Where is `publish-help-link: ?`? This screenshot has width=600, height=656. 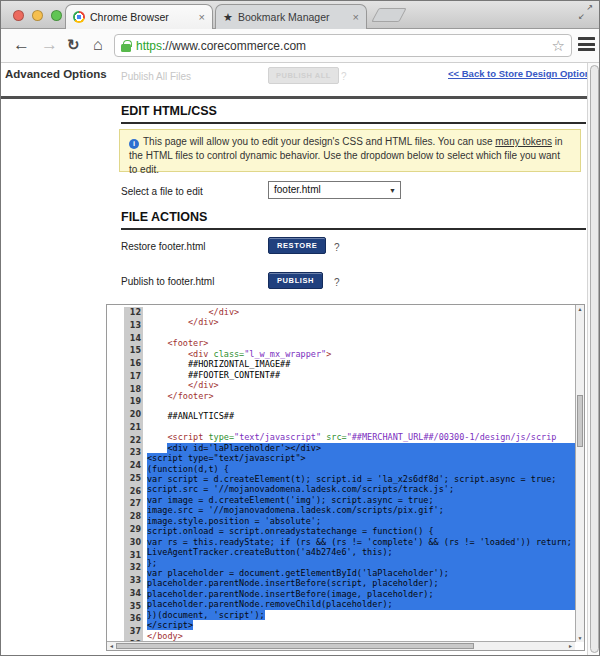
publish-help-link: ? is located at coordinates (337, 282).